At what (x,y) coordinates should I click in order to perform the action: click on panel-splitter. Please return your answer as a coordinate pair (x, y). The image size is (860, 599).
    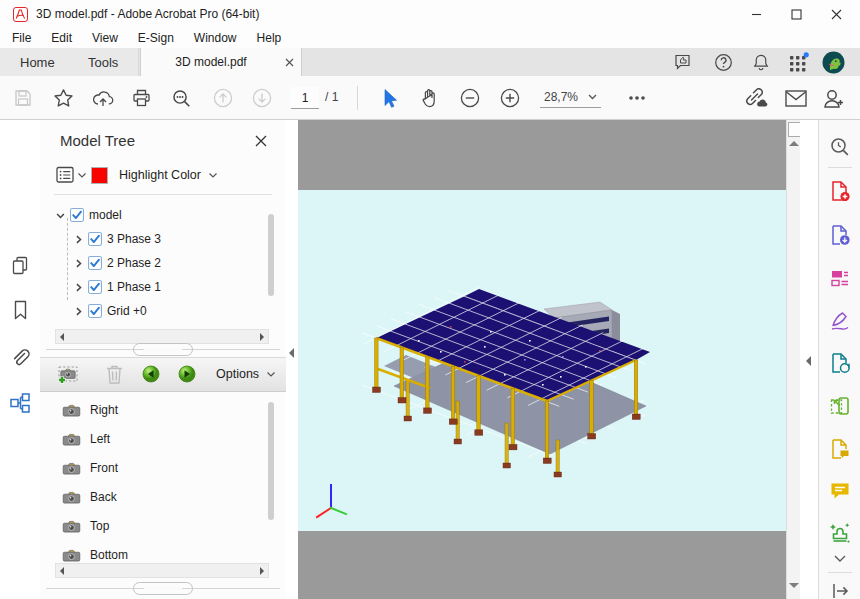
    Looking at the image, I should click on (163, 350).